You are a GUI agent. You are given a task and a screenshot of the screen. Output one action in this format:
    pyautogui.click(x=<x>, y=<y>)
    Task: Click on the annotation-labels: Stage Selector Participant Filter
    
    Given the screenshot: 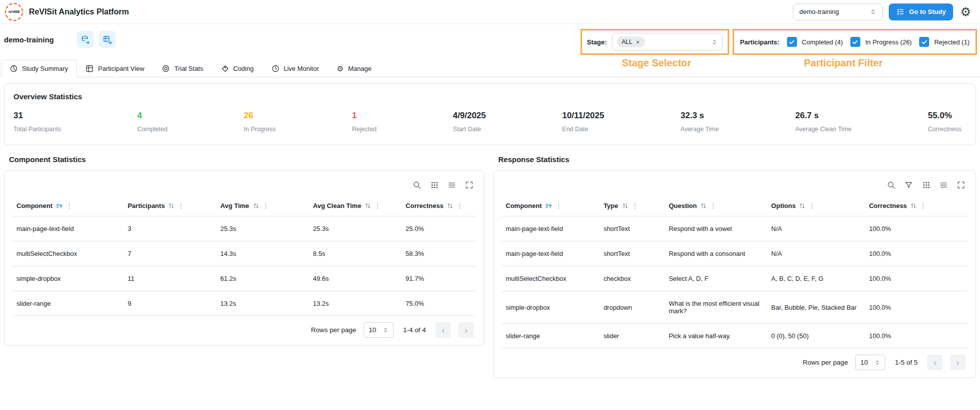 What is the action you would take?
    pyautogui.click(x=779, y=63)
    